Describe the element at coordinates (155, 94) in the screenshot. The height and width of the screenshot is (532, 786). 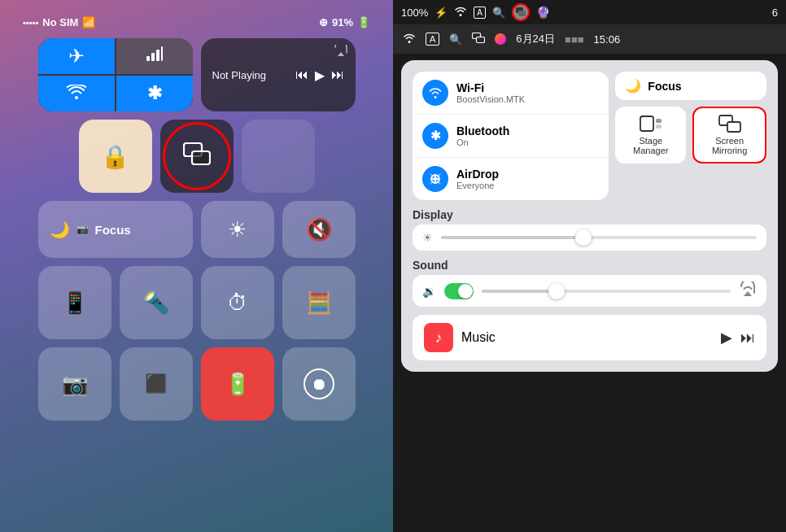
I see `bluetooth-cc-tile: ✱` at that location.